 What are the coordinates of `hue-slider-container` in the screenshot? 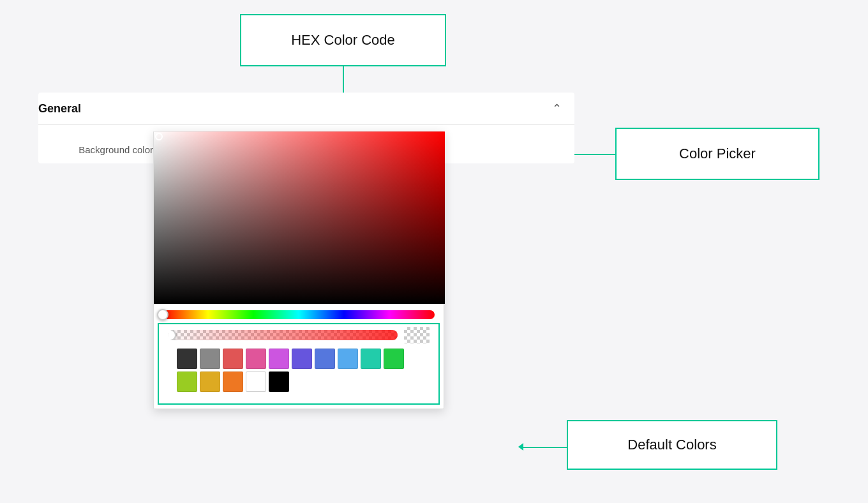 It's located at (299, 313).